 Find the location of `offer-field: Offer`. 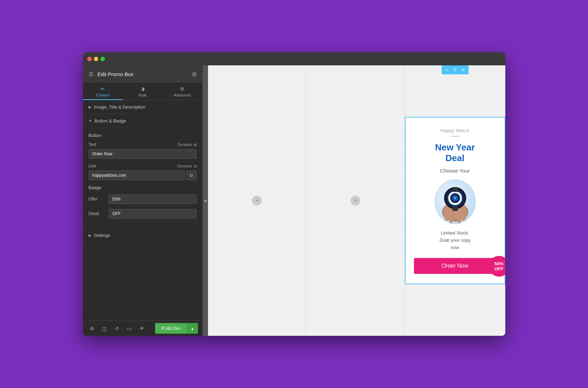

offer-field: Offer is located at coordinates (143, 199).